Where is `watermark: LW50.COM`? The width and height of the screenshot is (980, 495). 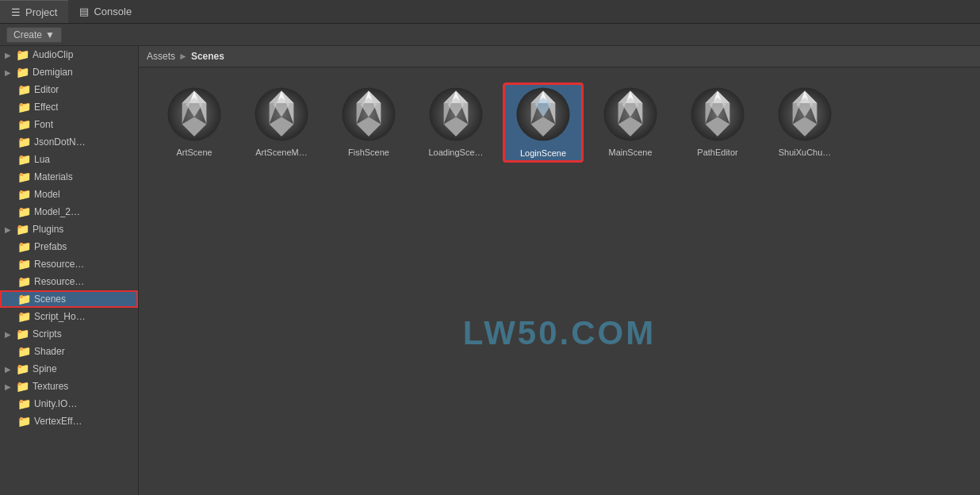
watermark: LW50.COM is located at coordinates (560, 333).